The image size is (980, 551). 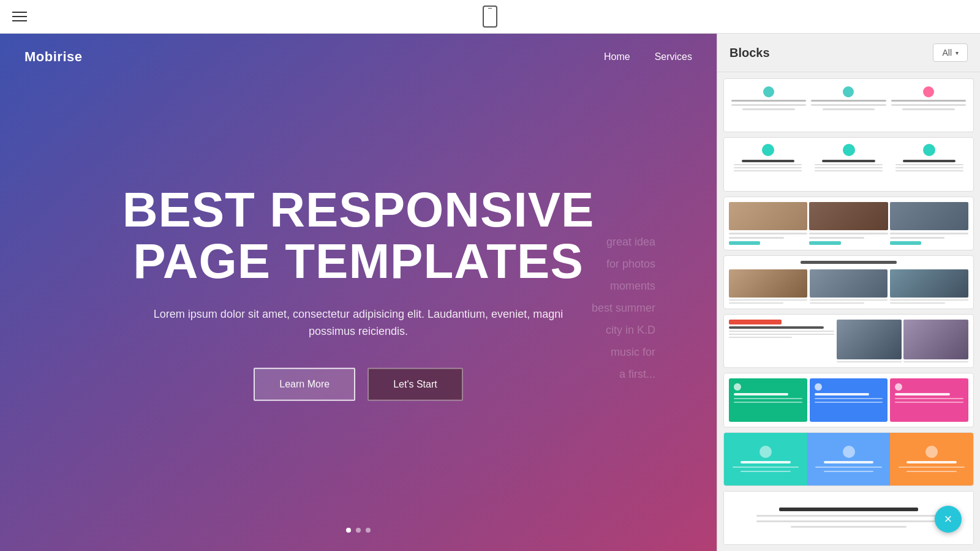 I want to click on news-right, so click(x=903, y=341).